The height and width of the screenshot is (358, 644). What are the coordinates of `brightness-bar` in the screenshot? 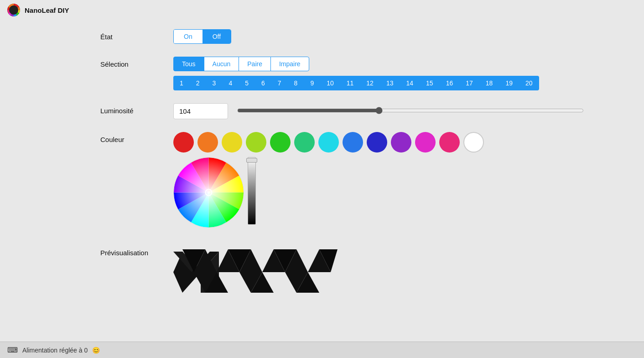 It's located at (252, 191).